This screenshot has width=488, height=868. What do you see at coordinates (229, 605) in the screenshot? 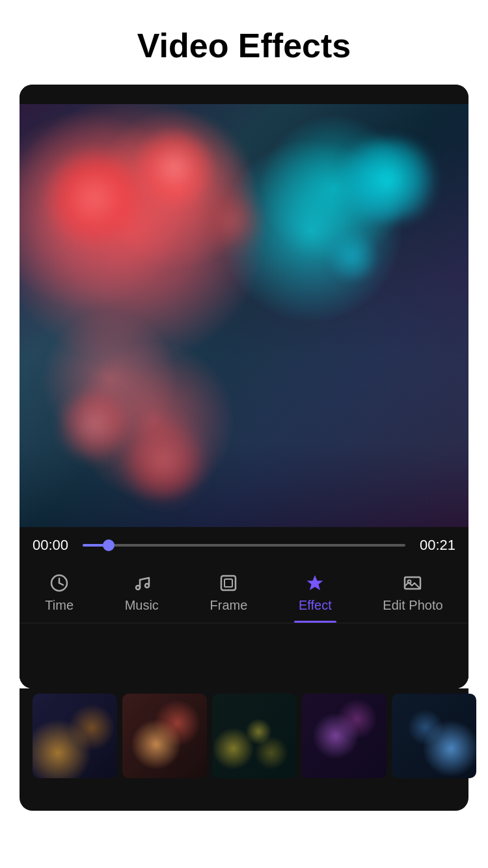
I see `tab-frame-label: Frame` at bounding box center [229, 605].